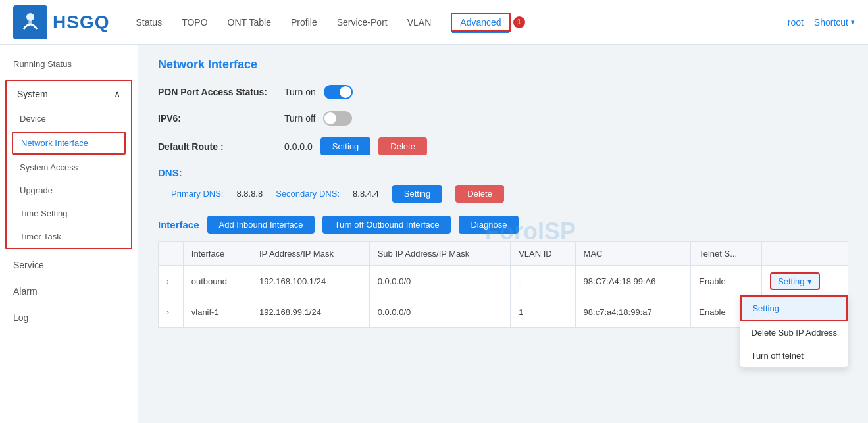 This screenshot has width=868, height=423. I want to click on shortcut-button: Shortcut ▾, so click(834, 22).